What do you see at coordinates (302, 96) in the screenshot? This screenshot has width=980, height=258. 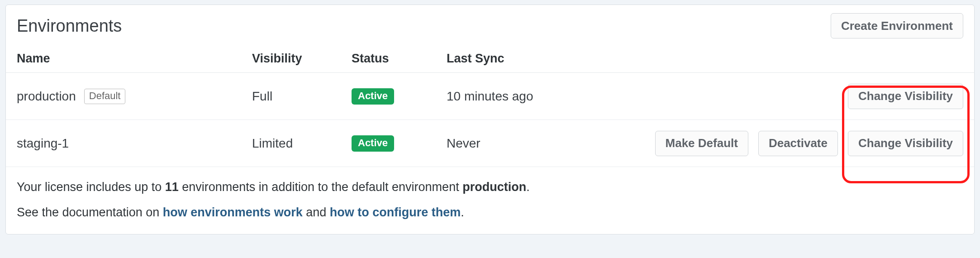 I see `visibility-value: Full` at bounding box center [302, 96].